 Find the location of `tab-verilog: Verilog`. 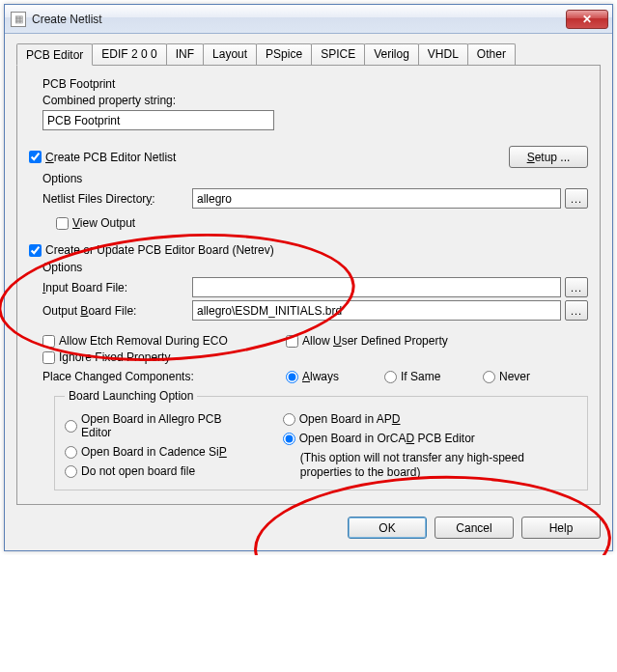

tab-verilog: Verilog is located at coordinates (392, 54).